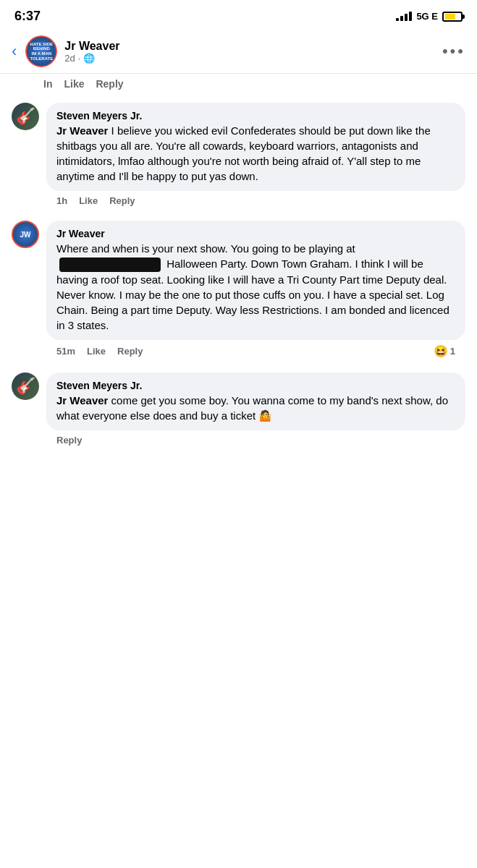  What do you see at coordinates (74, 84) in the screenshot?
I see `top-like-button: Like` at bounding box center [74, 84].